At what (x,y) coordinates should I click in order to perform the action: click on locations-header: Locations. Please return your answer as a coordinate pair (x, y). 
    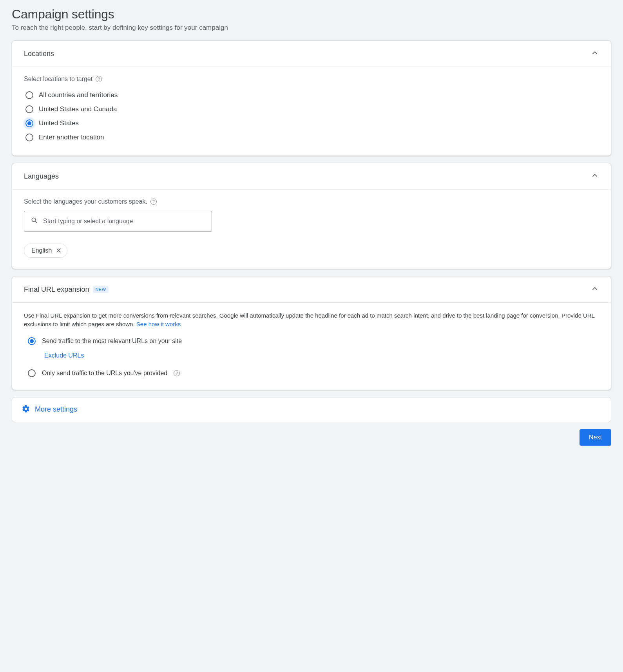
    Looking at the image, I should click on (312, 54).